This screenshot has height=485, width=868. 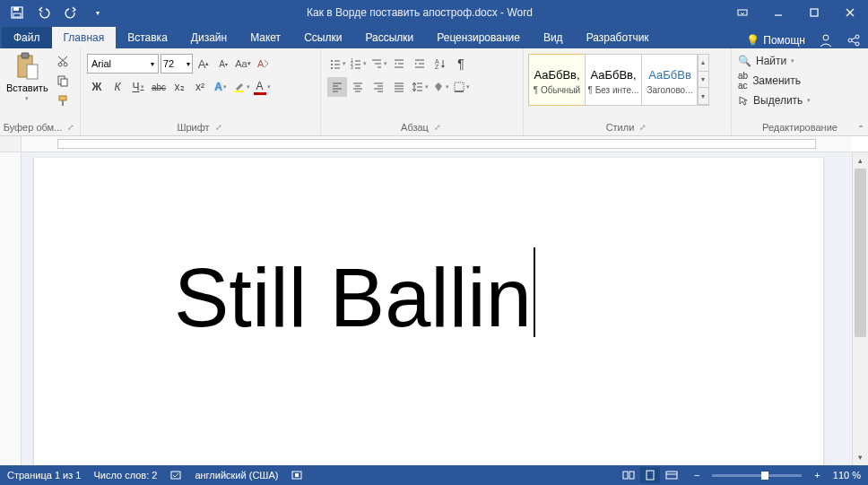 I want to click on tab-references: Ссылки, so click(x=323, y=38).